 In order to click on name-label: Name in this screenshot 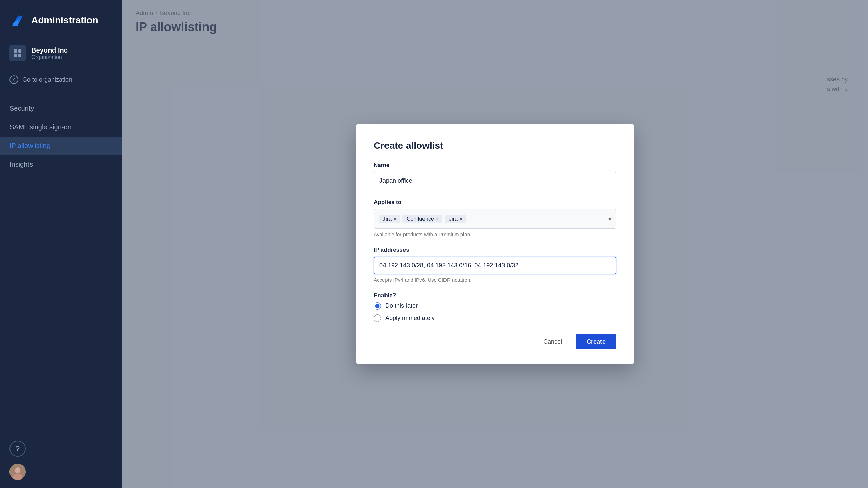, I will do `click(495, 165)`.